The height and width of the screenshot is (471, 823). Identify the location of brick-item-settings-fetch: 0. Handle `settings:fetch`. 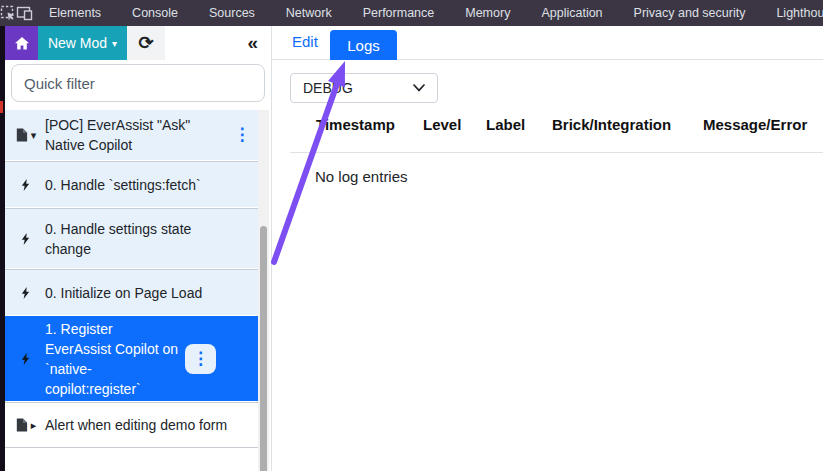
(132, 184).